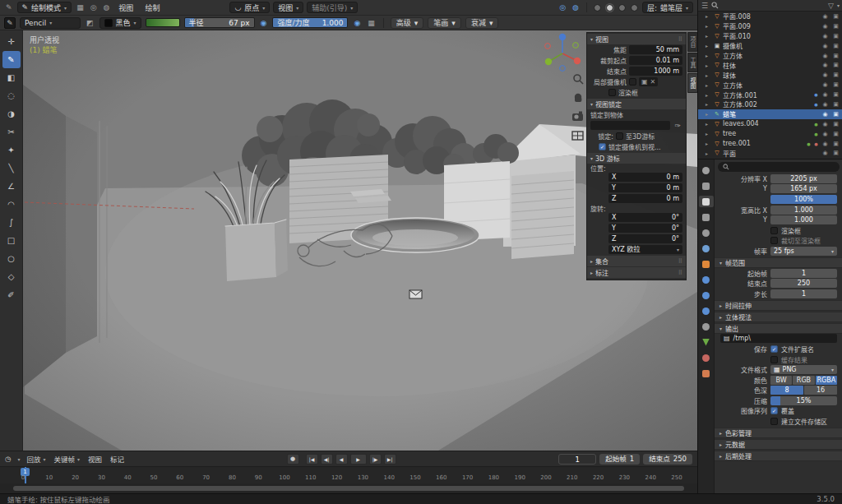 The height and width of the screenshot is (504, 842). What do you see at coordinates (636, 261) in the screenshot?
I see `npanel-section-collections: ▸ 集合 ⠿` at bounding box center [636, 261].